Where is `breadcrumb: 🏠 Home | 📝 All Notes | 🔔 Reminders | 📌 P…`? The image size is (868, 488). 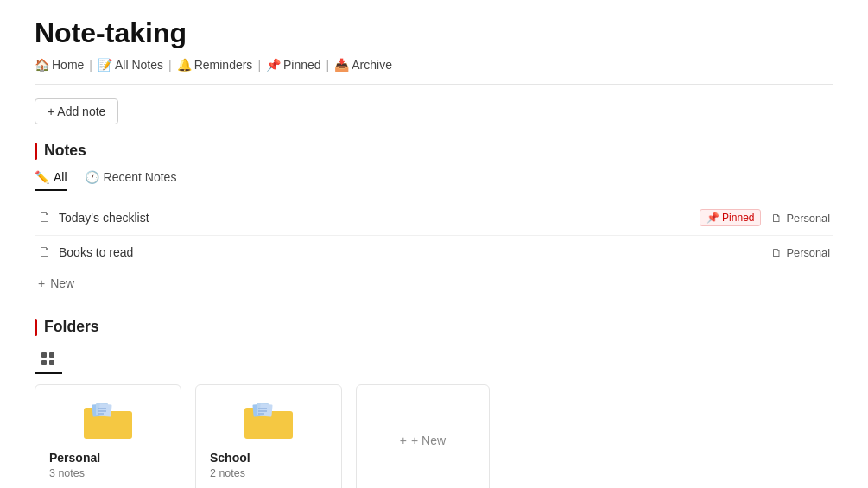
breadcrumb: 🏠 Home | 📝 All Notes | 🔔 Reminders | 📌 P… is located at coordinates (434, 71).